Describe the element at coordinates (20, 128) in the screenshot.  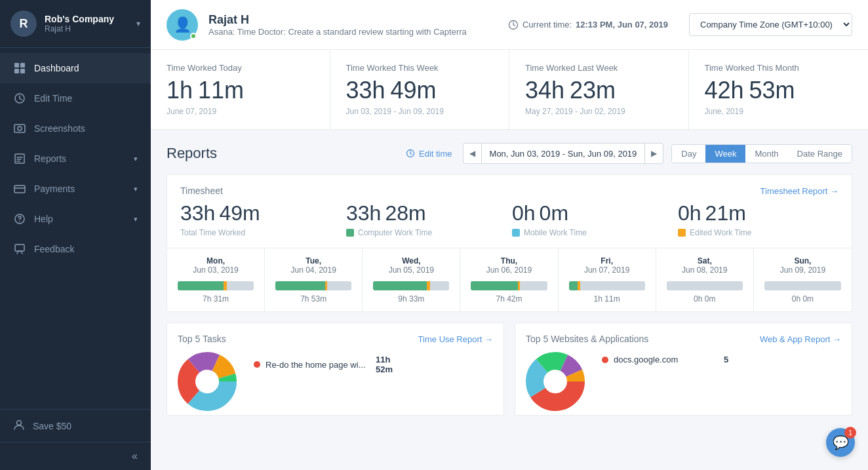
I see `screenshots-icon` at that location.